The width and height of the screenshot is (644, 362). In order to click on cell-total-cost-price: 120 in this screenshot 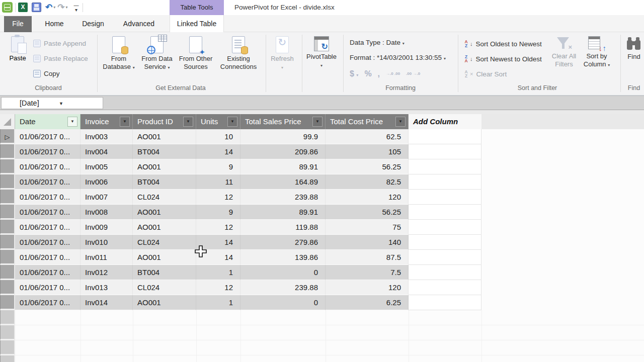, I will do `click(367, 197)`.